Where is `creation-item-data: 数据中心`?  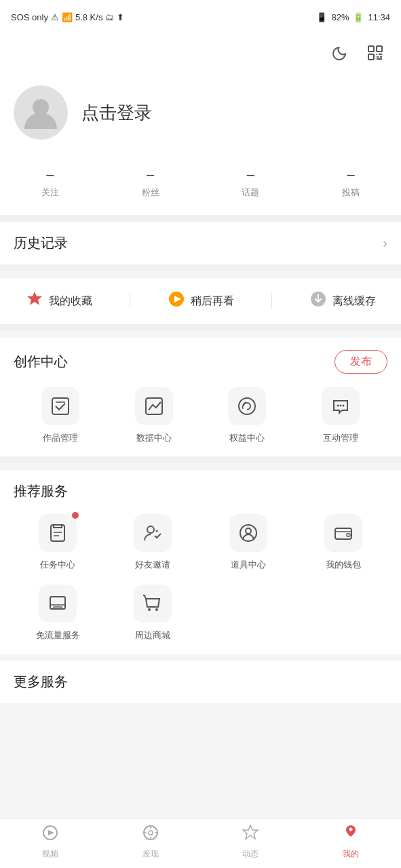
creation-item-data: 数据中心 is located at coordinates (154, 416).